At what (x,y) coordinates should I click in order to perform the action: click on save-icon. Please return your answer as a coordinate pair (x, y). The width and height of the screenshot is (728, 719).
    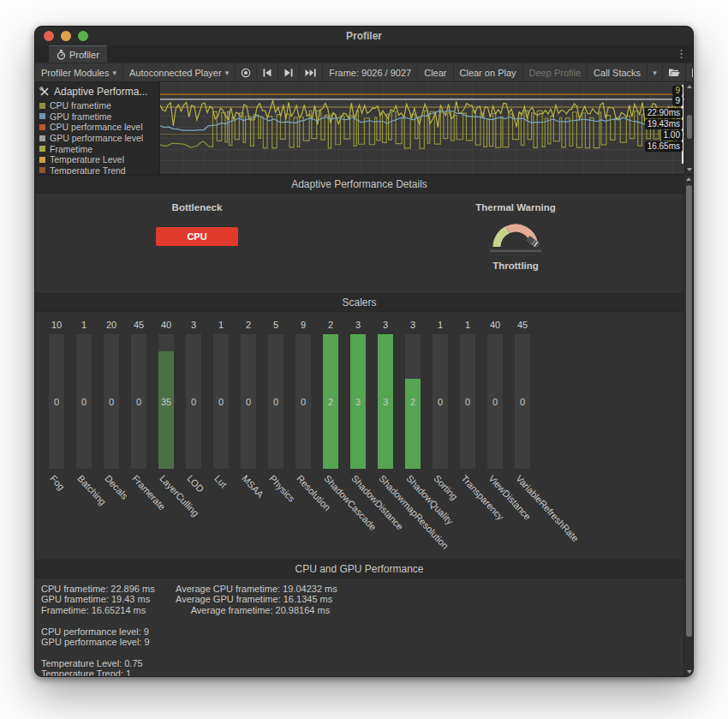
    Looking at the image, I should click on (692, 73).